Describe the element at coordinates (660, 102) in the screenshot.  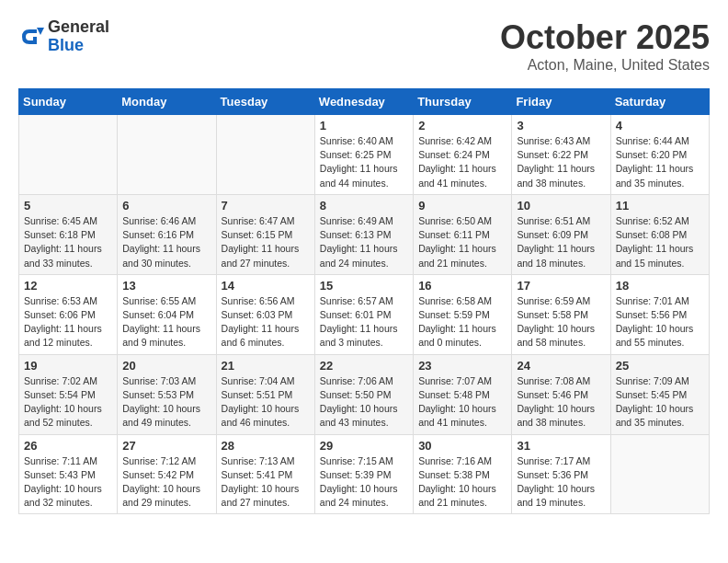
I see `day-header-saturday: Saturday` at that location.